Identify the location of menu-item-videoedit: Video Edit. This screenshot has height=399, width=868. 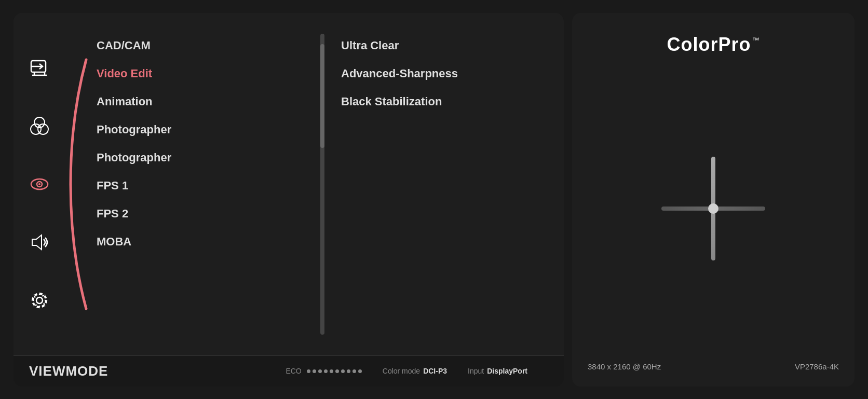
(208, 74).